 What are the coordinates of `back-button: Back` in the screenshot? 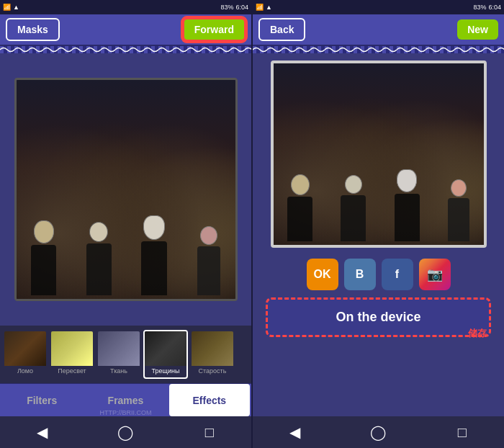 It's located at (282, 30).